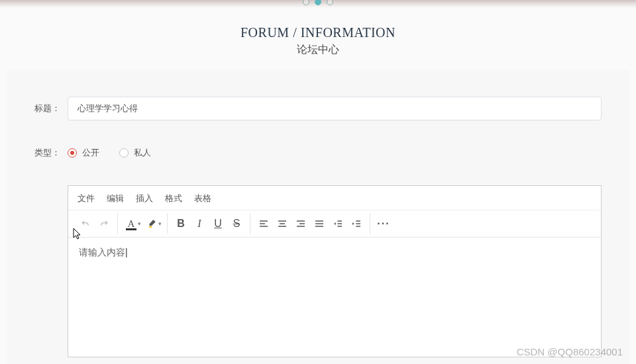  Describe the element at coordinates (199, 224) in the screenshot. I see `italic-icon: I` at that location.